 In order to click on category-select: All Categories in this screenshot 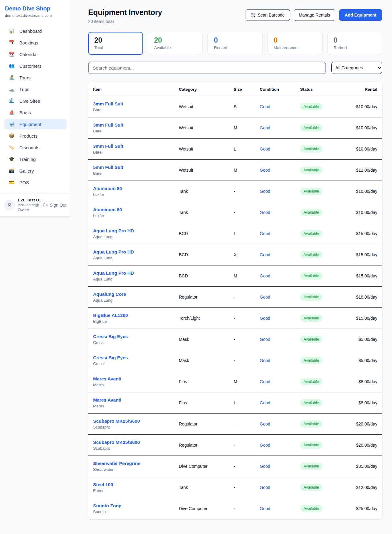, I will do `click(357, 68)`.